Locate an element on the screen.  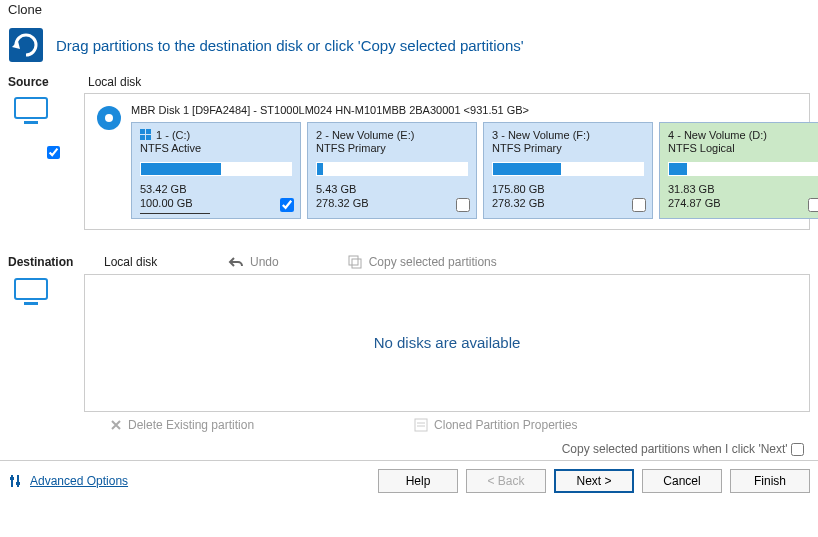
no-disks-text: No disks are available is located at coordinates (448, 342).